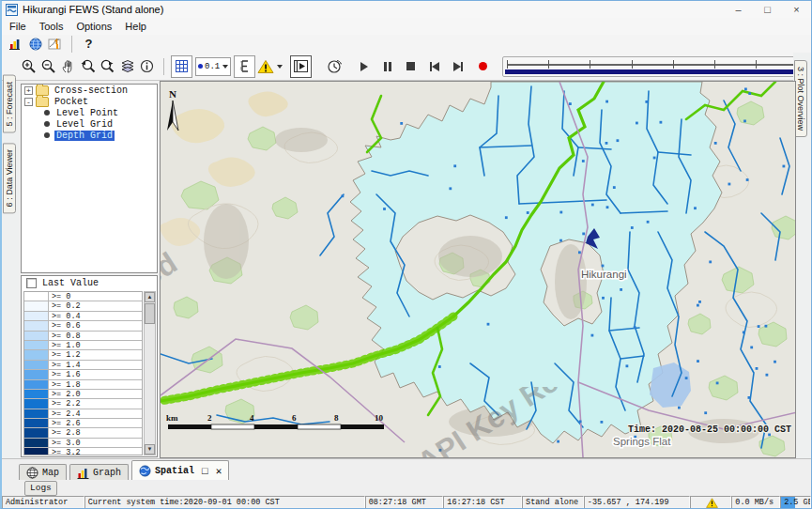  Describe the element at coordinates (83, 433) in the screenshot. I see `legend-row: >= 2.8` at that location.